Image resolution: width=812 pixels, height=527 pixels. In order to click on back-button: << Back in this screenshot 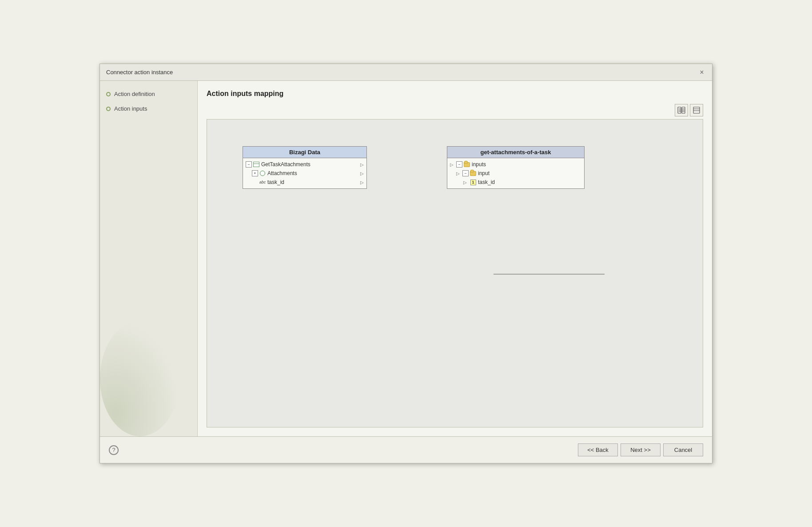, I will do `click(598, 450)`.